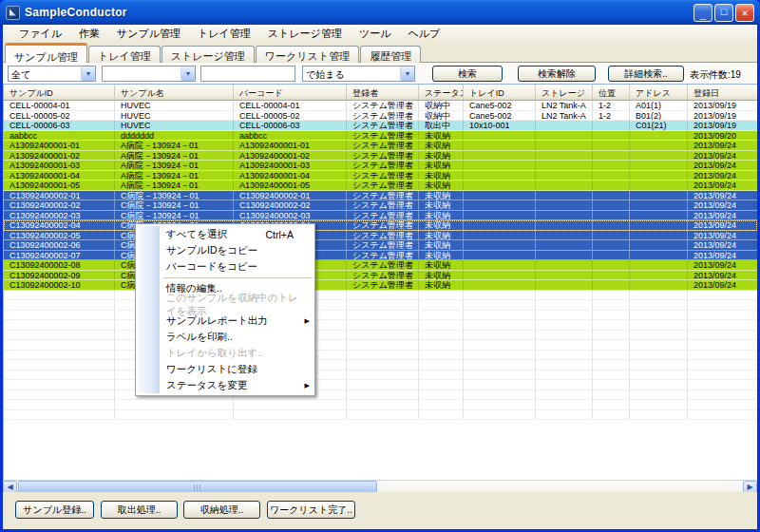 This screenshot has height=532, width=760. I want to click on filter-field-combobox: 全て ▼, so click(51, 74).